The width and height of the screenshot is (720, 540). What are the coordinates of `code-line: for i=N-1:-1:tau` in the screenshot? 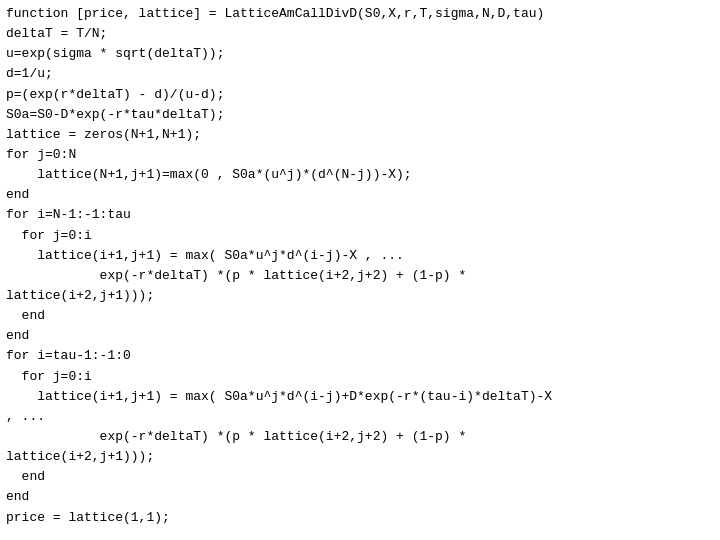 It's located at (360, 215).